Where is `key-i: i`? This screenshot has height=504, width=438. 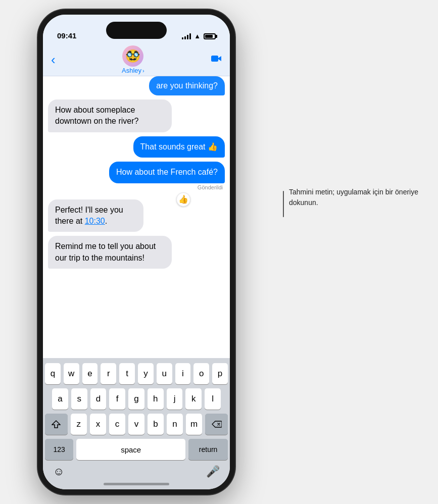 key-i: i is located at coordinates (183, 374).